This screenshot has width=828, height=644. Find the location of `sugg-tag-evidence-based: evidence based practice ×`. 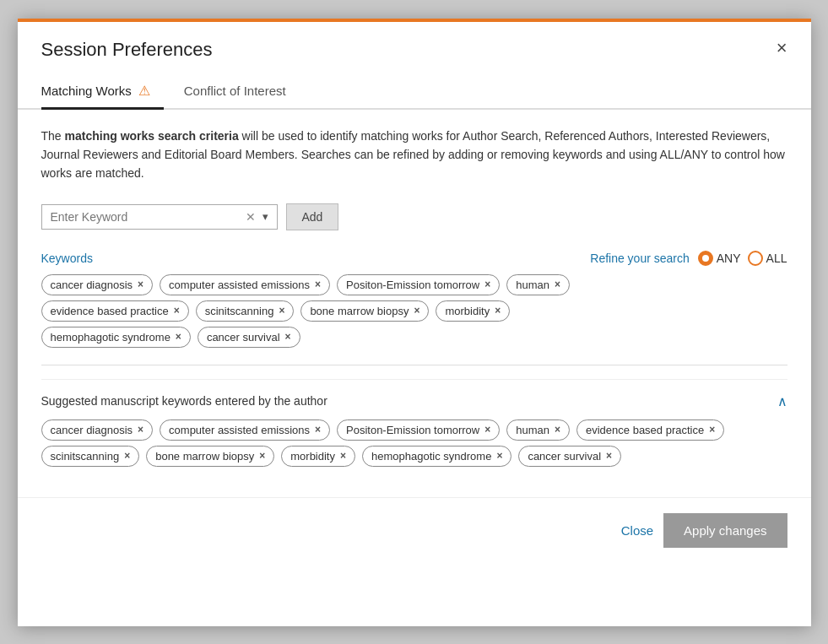

sugg-tag-evidence-based: evidence based practice × is located at coordinates (650, 430).